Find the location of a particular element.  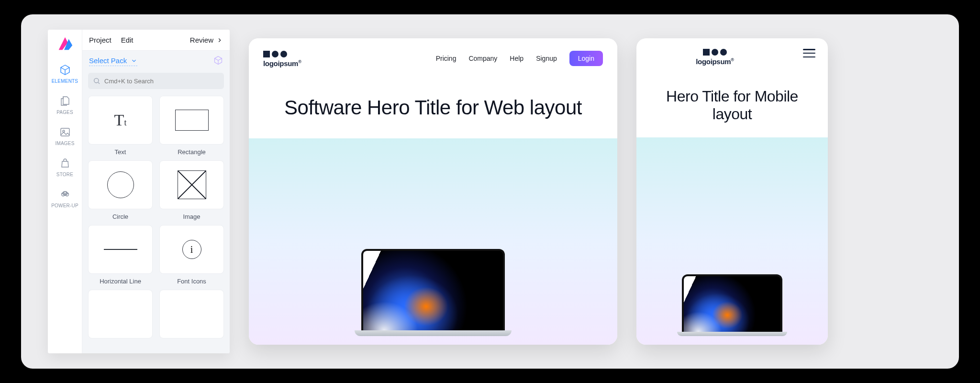

web-header: logoipsum® Pricing Company Help Signup L… is located at coordinates (433, 53).